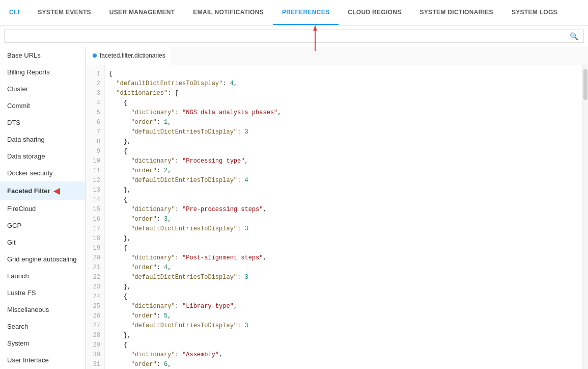  Describe the element at coordinates (95, 171) in the screenshot. I see `line-number: 11` at that location.